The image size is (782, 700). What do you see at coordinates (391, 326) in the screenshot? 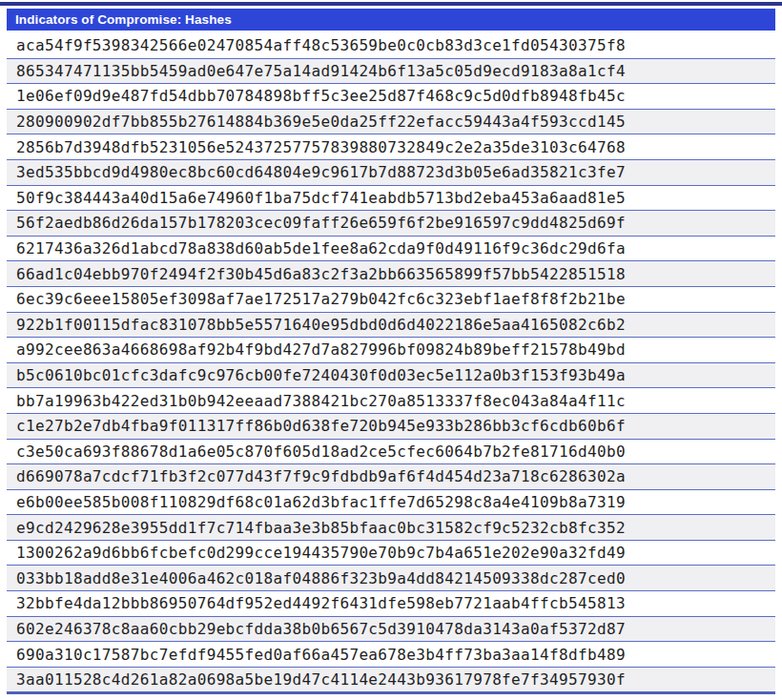
I see `hash-row: 922b1f00115dfac831078bb5e5571640e95dbd0d…` at bounding box center [391, 326].